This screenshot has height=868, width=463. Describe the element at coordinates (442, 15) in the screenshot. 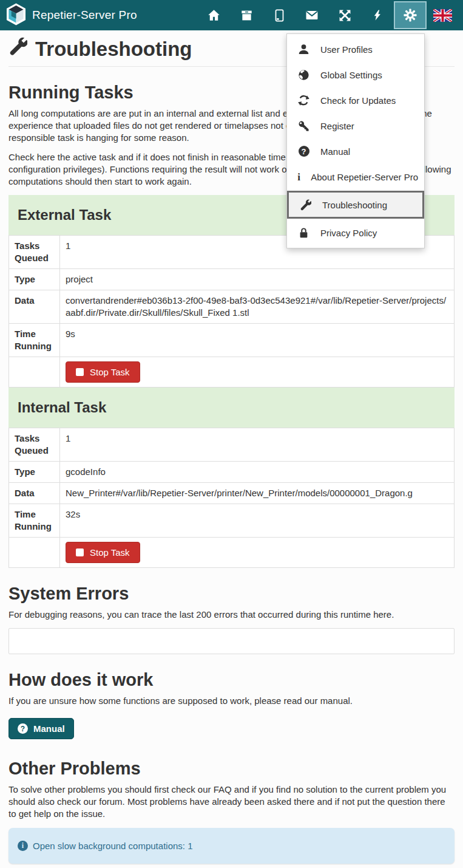

I see `language-flag-icon` at that location.